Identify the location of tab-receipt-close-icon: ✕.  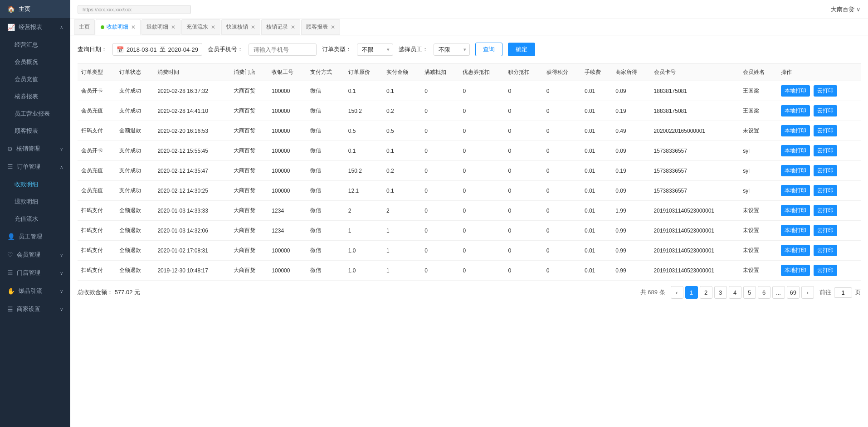
(133, 27).